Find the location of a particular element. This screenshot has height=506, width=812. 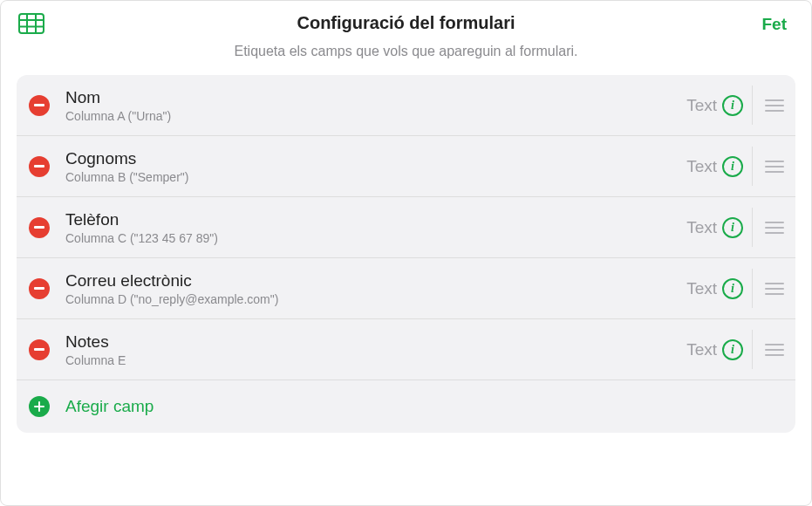

add-field-label: Afegir camp is located at coordinates (101, 407).